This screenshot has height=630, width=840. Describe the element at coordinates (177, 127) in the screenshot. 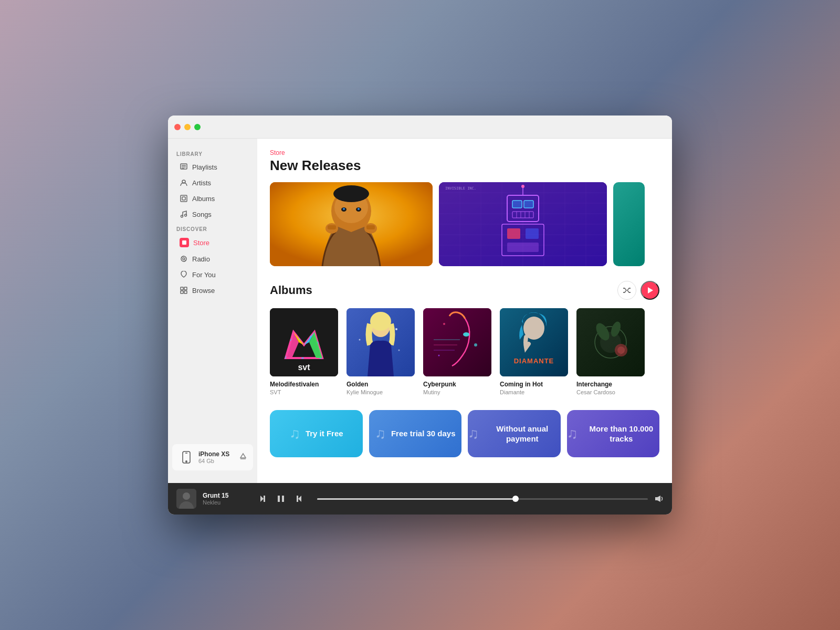

I see `close-button` at that location.